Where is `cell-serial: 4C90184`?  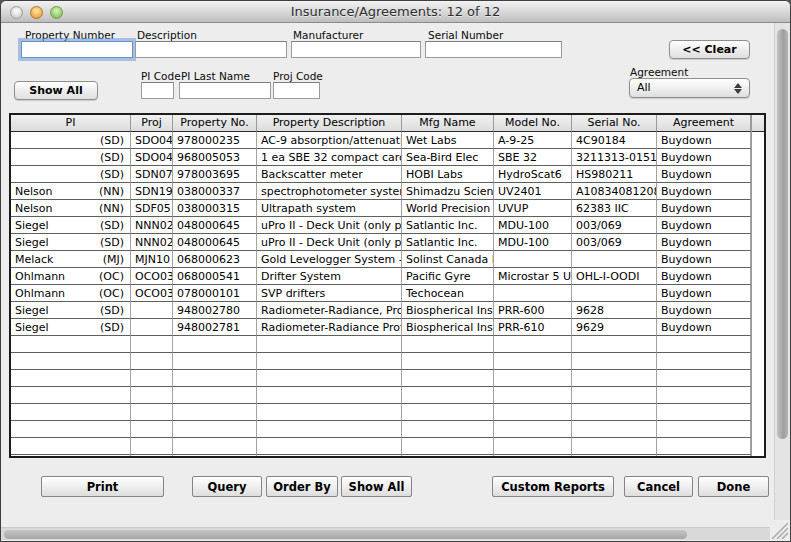
cell-serial: 4C90184 is located at coordinates (614, 140).